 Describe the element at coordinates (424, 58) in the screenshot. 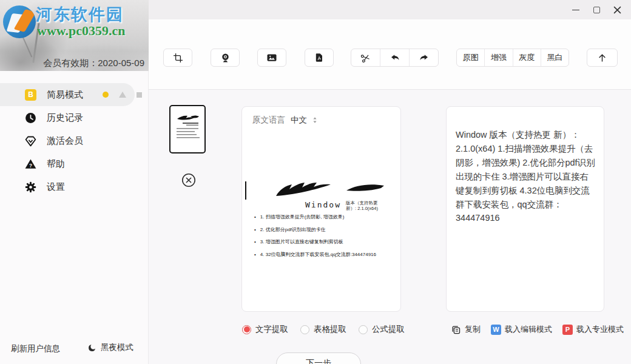

I see `redo-icon` at that location.